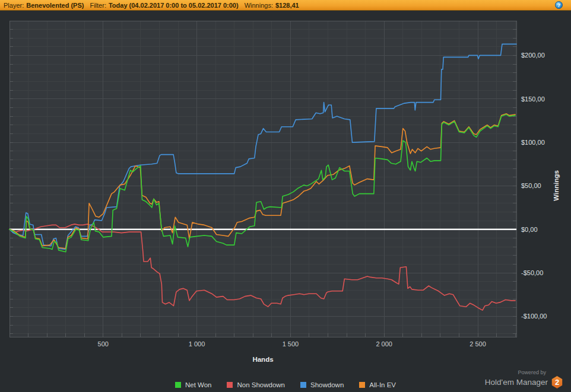 The height and width of the screenshot is (392, 571). I want to click on filter-value: Today (04.02.2017 0:00 to 05.02.2017 0:0…, so click(173, 5).